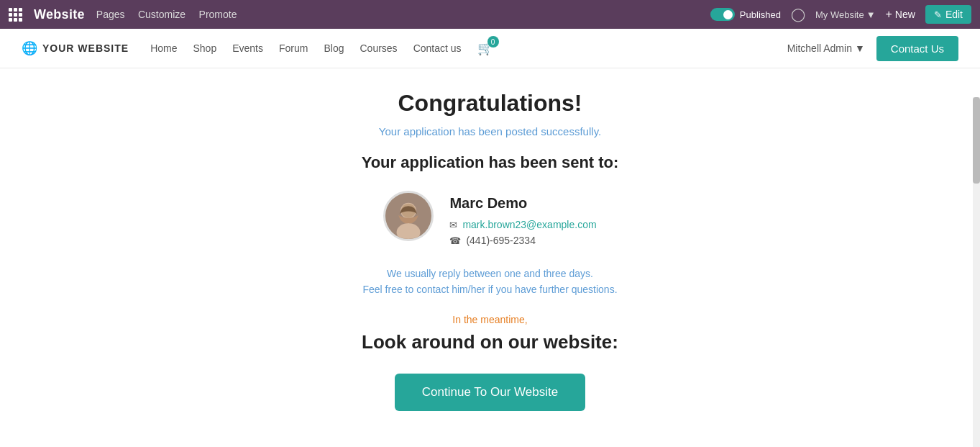 This screenshot has width=980, height=447. Describe the element at coordinates (723, 14) in the screenshot. I see `toggle-switch` at that location.